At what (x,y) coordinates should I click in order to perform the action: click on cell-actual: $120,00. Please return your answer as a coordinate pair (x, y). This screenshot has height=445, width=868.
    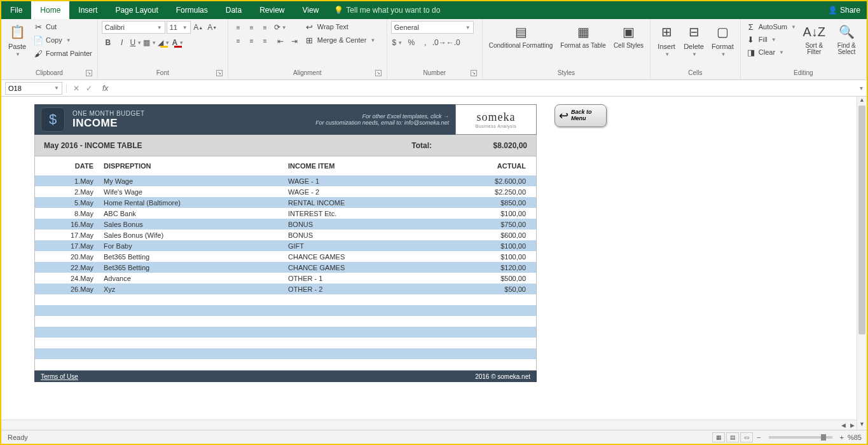
    Looking at the image, I should click on (483, 268).